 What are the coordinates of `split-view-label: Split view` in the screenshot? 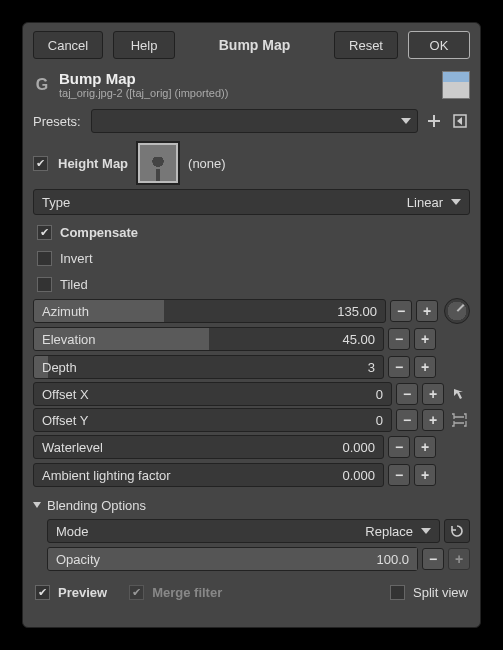 It's located at (440, 592).